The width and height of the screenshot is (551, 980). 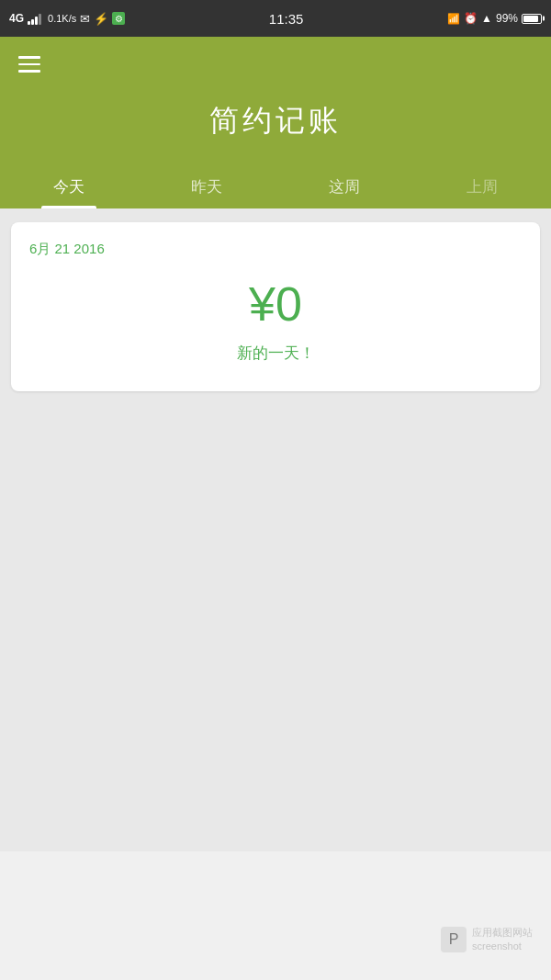 I want to click on app-title: 简约记账, so click(x=276, y=121).